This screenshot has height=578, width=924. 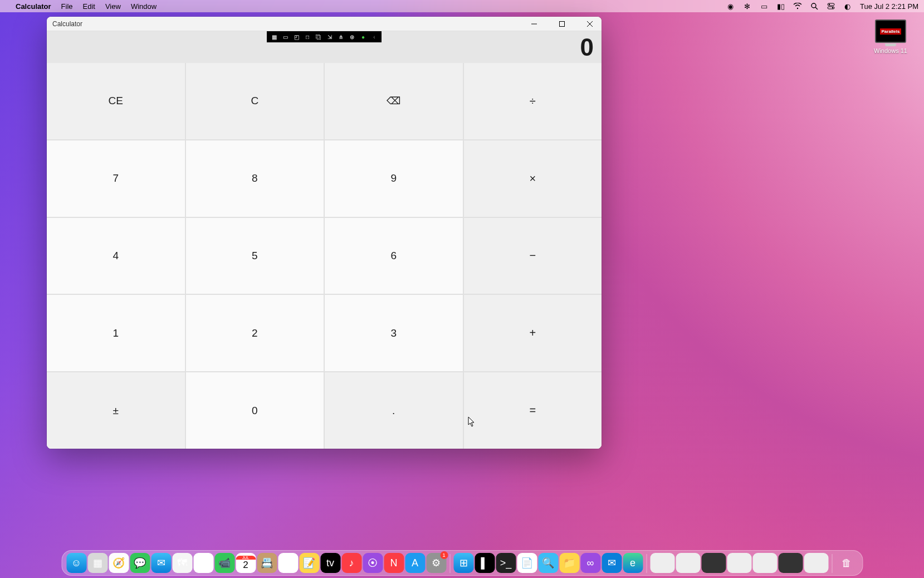 What do you see at coordinates (285, 37) in the screenshot?
I see `camera-icon: ▭` at bounding box center [285, 37].